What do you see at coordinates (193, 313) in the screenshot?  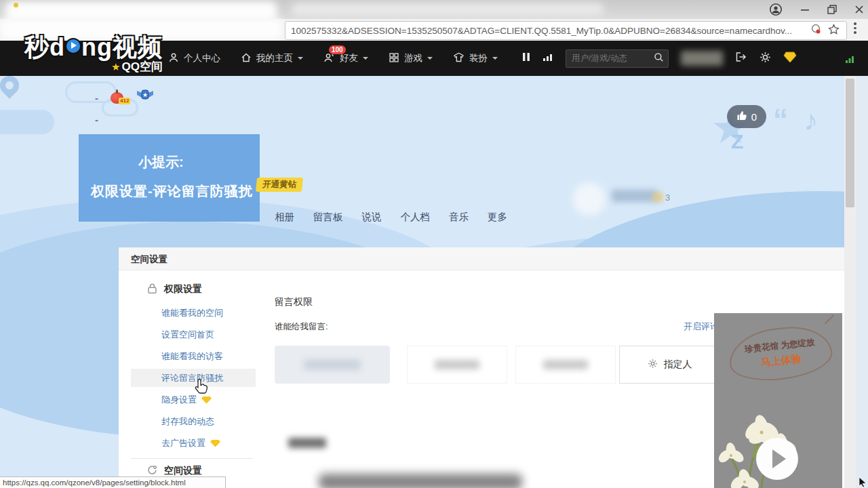 I see `sidebar-item-who-can-see-space: 谁能看我的空间` at bounding box center [193, 313].